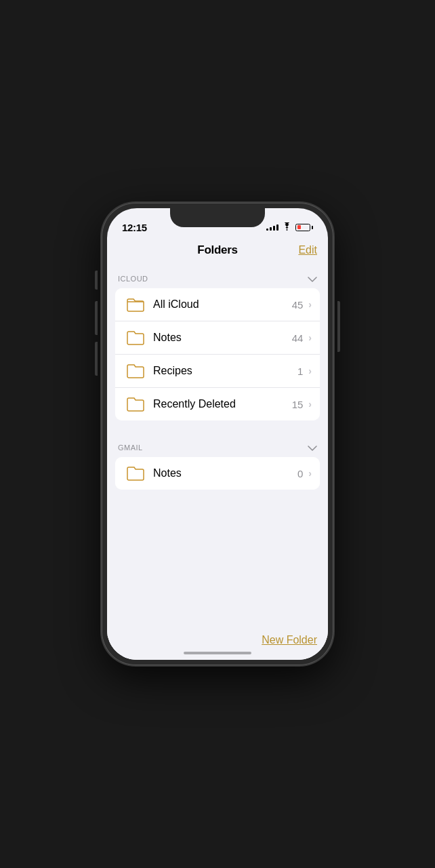 The image size is (435, 868). I want to click on folder-count-recently-deleted: 15, so click(298, 404).